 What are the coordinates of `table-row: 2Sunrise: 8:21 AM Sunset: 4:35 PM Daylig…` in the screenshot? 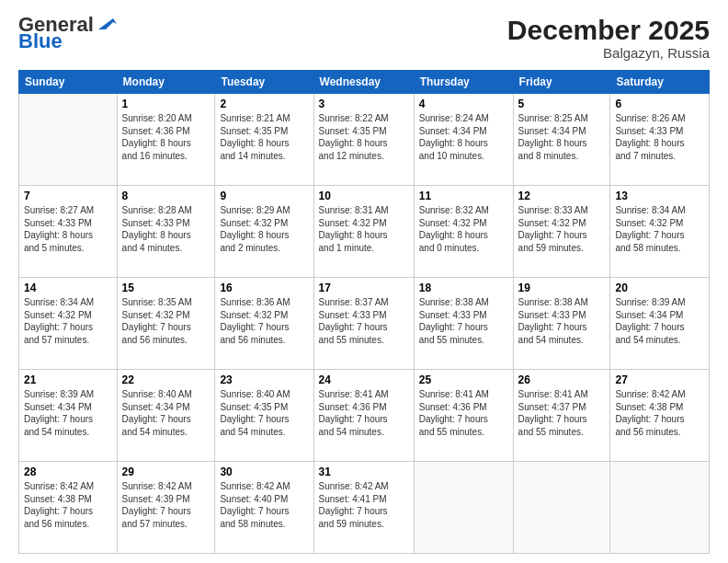 It's located at (265, 140).